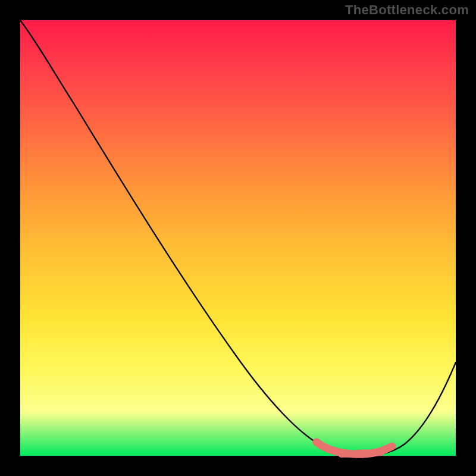  Describe the element at coordinates (407, 10) in the screenshot. I see `watermark-text: TheBottleneck.com` at that location.